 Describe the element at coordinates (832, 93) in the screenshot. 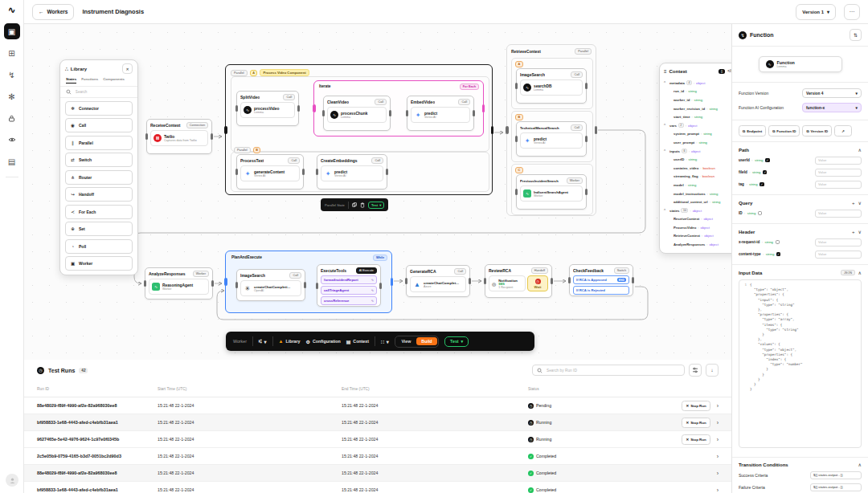

I see `function-version-select: Version 4 ▾` at that location.